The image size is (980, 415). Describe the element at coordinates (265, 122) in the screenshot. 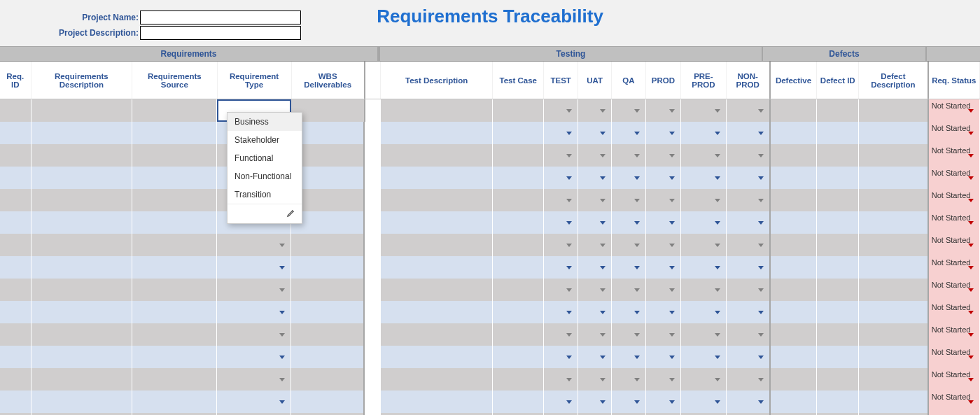

I see `dropdown-option: Business` at that location.